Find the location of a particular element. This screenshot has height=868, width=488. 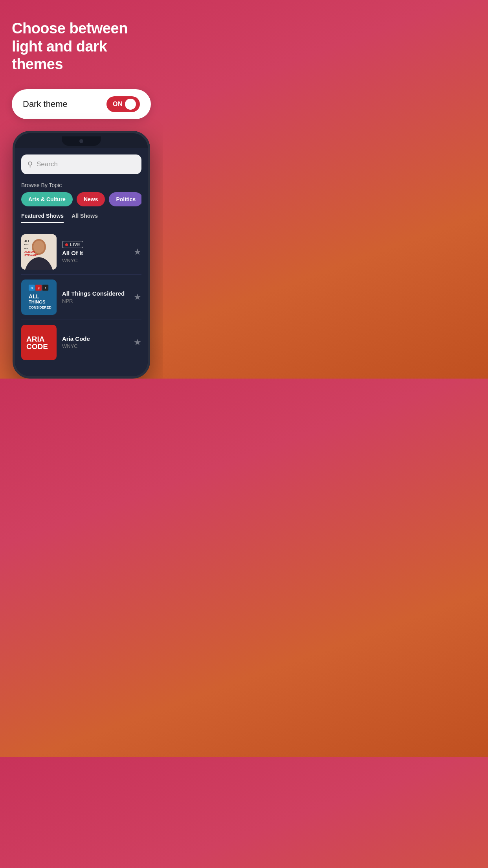

svg-text: n is located at coordinates (31, 288).